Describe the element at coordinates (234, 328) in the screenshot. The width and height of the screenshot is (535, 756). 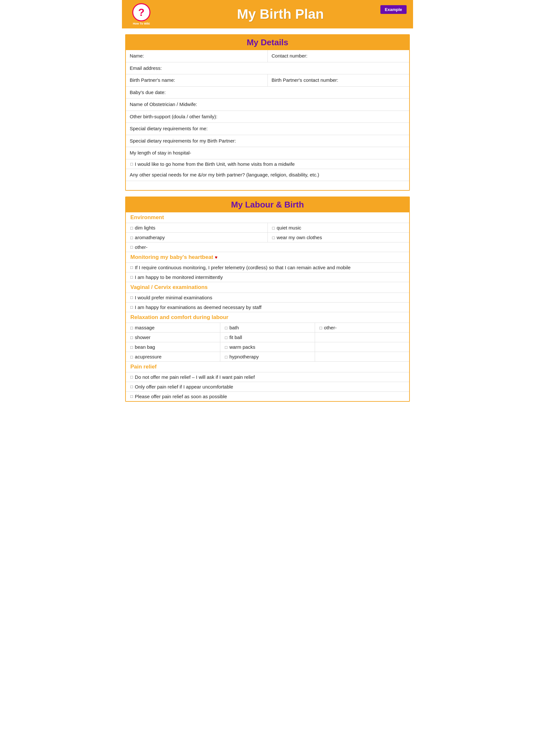
I see `bath-label: bath` at that location.